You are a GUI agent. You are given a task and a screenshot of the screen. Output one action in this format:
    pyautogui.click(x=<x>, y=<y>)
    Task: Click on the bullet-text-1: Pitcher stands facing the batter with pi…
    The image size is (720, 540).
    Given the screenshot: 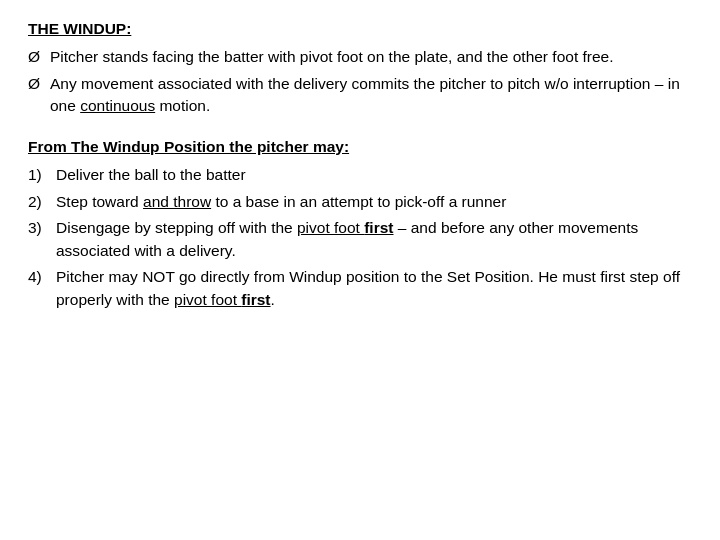 What is the action you would take?
    pyautogui.click(x=371, y=57)
    